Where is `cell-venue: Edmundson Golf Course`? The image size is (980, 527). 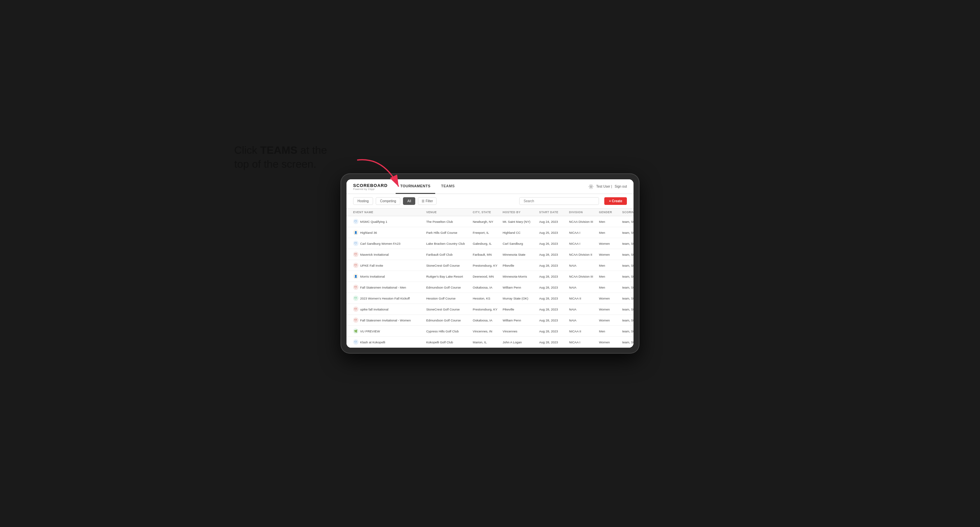
cell-venue: Edmundson Golf Course is located at coordinates (450, 320).